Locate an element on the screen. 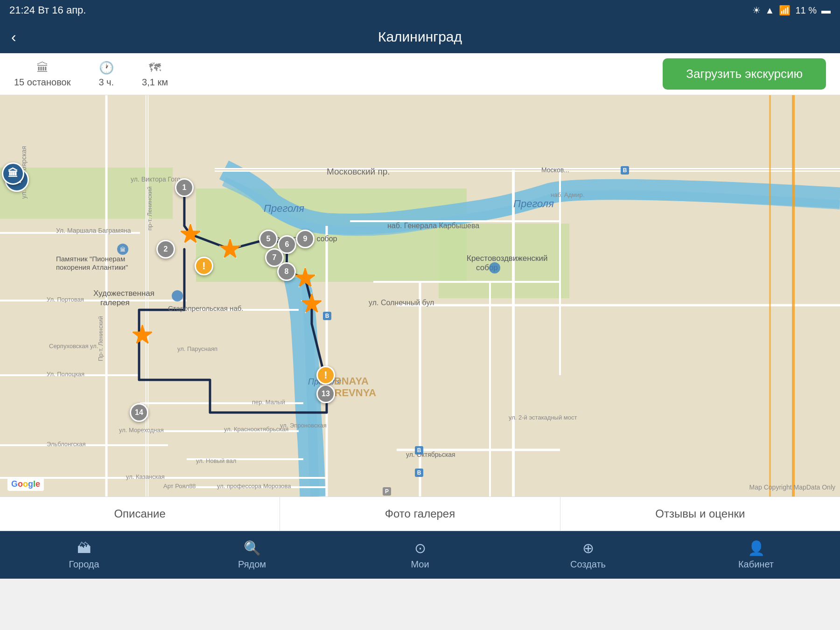  marker-m5: 5 is located at coordinates (268, 239).